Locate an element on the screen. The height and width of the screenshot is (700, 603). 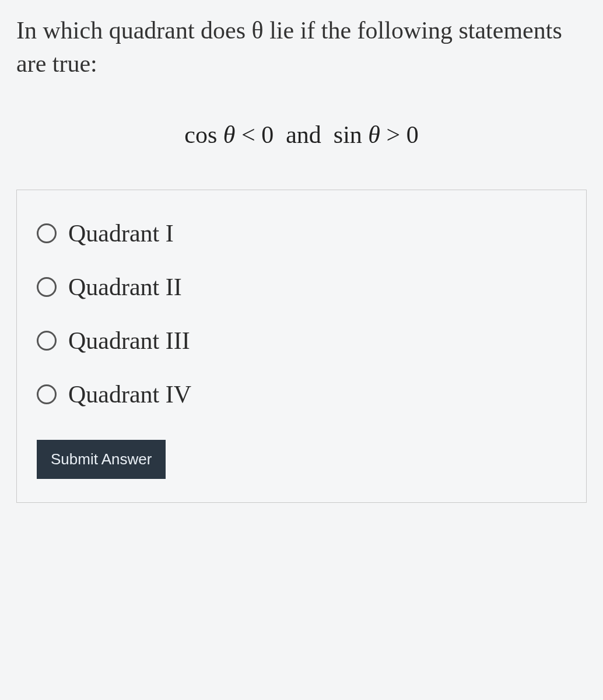
option-label: Quadrant III is located at coordinates (129, 341).